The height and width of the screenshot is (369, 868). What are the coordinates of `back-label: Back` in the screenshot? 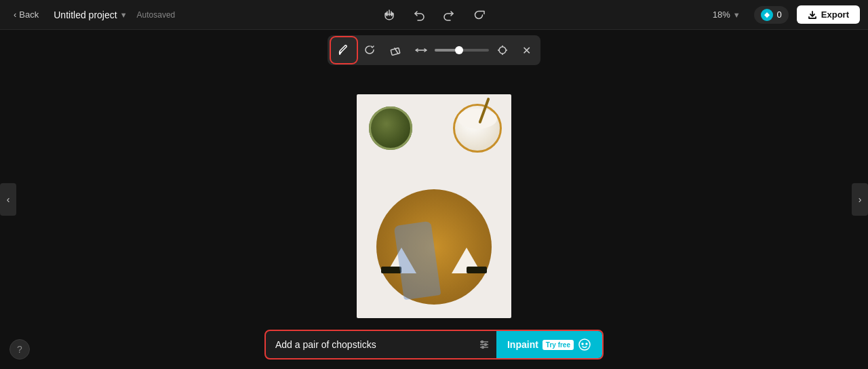 It's located at (28, 15).